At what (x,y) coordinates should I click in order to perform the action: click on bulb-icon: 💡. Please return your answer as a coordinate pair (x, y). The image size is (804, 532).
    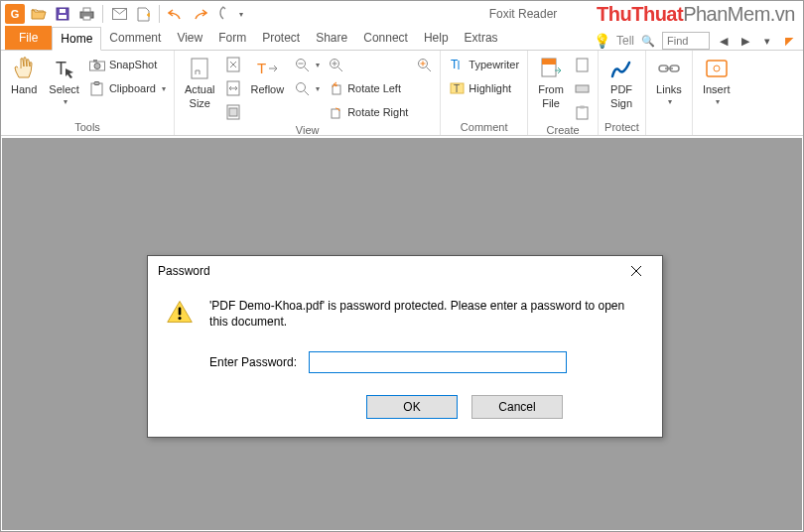
    Looking at the image, I should click on (602, 41).